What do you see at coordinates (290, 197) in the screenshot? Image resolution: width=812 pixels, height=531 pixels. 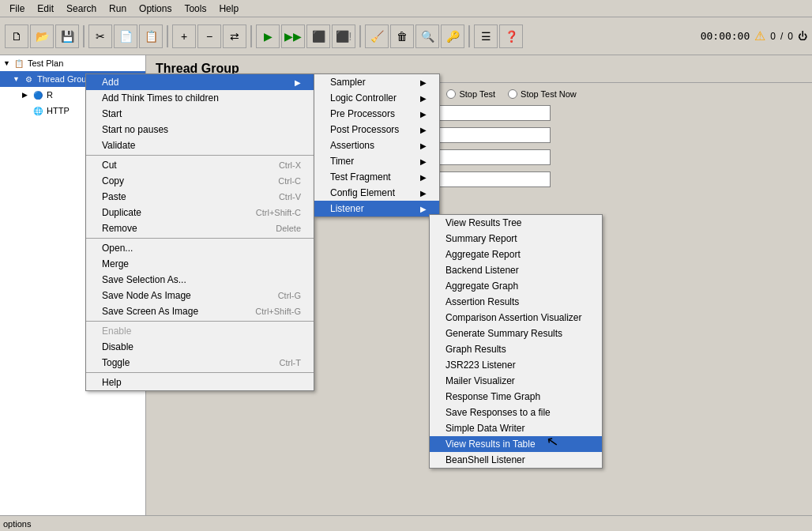 I see `paste-shortcut: Ctrl-V` at bounding box center [290, 197].